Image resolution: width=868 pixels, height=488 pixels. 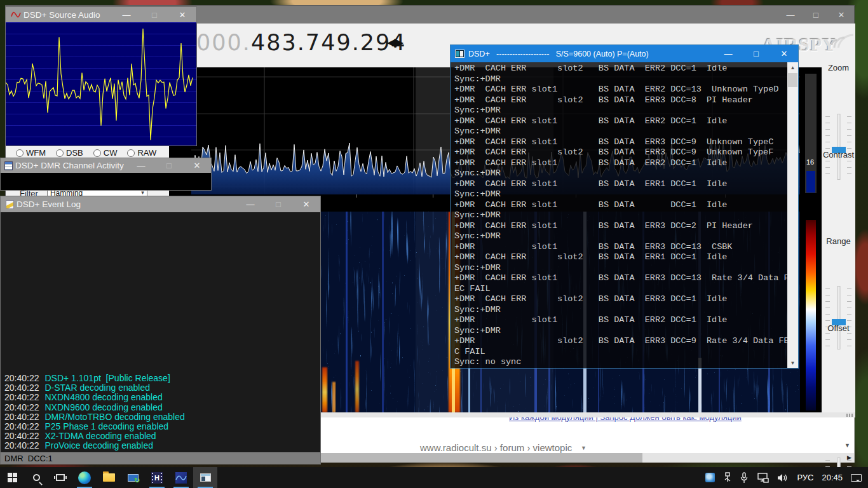 I want to click on event-log-lines: 20:40:22DSD+ 1.101pt [Public Release]20:…, so click(x=95, y=412).